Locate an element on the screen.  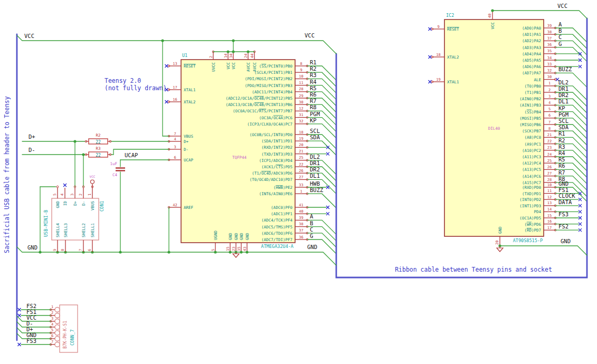
net-label-dplus-left: D+ is located at coordinates (32, 137).